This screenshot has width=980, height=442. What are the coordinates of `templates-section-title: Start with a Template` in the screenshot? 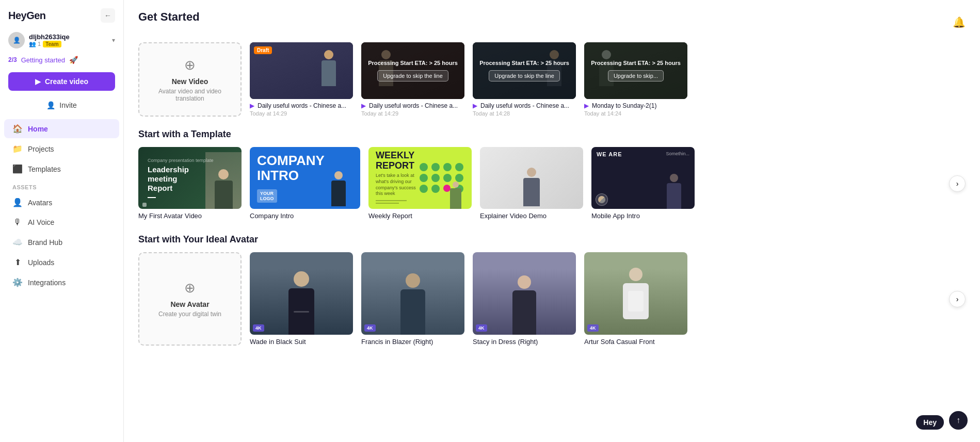 It's located at (552, 134).